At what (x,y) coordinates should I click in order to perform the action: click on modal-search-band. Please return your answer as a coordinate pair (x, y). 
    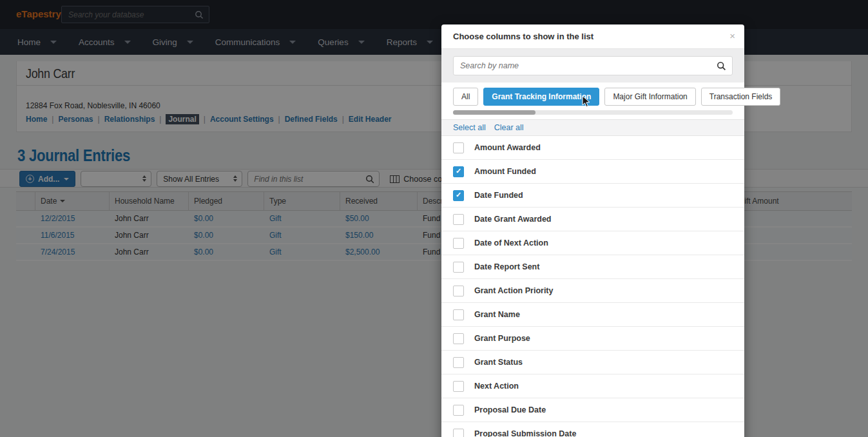
    Looking at the image, I should click on (593, 66).